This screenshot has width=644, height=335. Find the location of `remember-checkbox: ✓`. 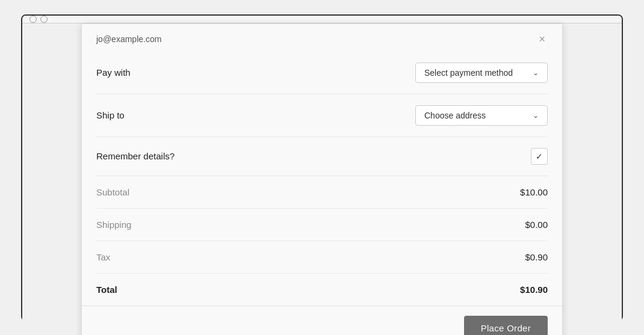

remember-checkbox: ✓ is located at coordinates (539, 156).